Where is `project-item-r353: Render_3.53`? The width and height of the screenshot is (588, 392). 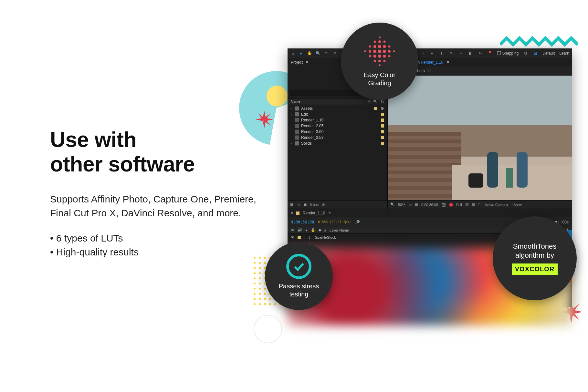 project-item-r353: Render_3.53 is located at coordinates (337, 138).